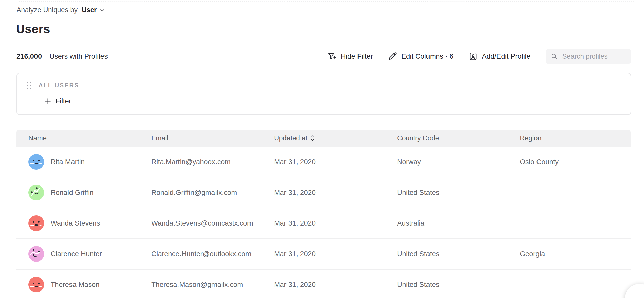 The image size is (644, 298). Describe the element at coordinates (79, 56) in the screenshot. I see `profiles-count-label: Users with Profiles` at that location.